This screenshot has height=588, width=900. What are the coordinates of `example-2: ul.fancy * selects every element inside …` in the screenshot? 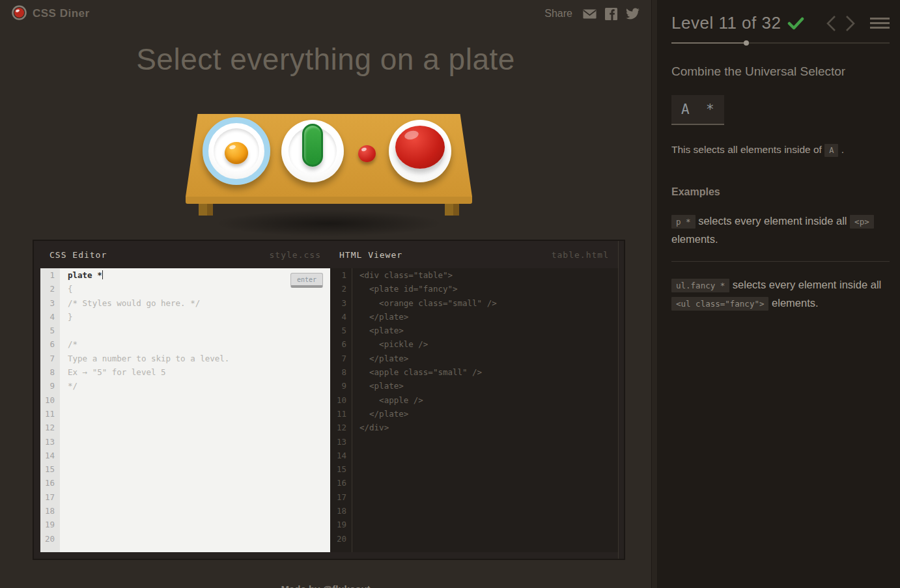 It's located at (780, 294).